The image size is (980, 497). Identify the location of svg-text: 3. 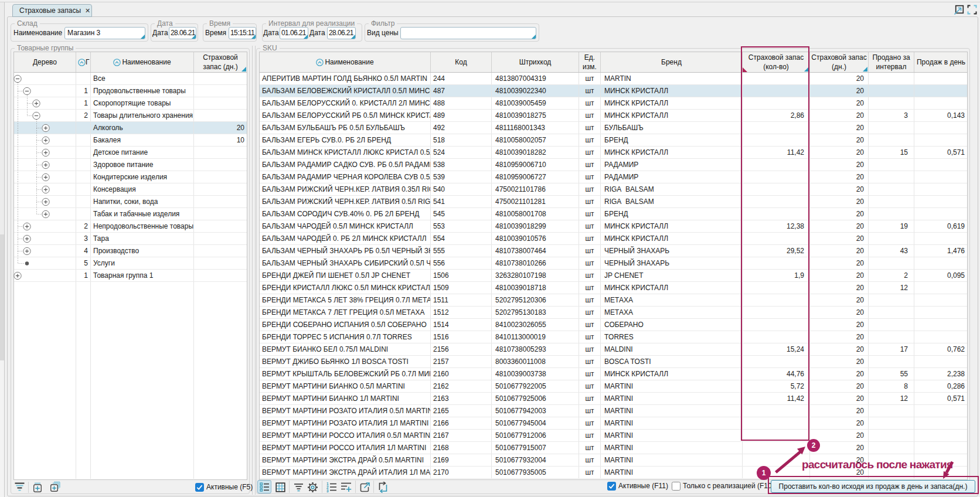
(328, 491).